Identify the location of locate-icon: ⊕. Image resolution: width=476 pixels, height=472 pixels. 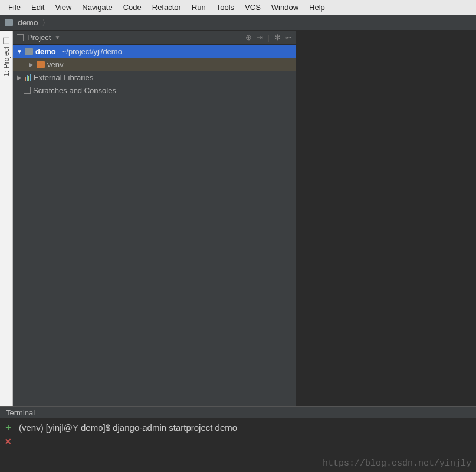
(249, 38).